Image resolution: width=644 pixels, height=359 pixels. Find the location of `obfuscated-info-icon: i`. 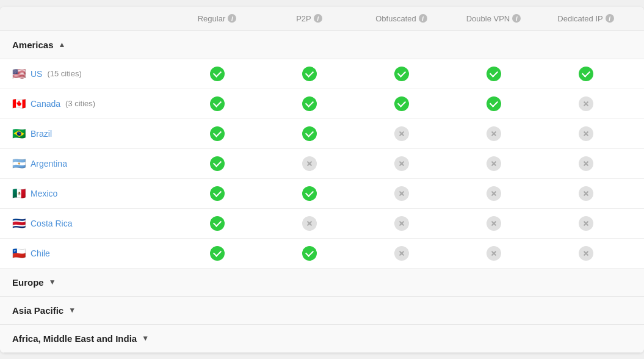

obfuscated-info-icon: i is located at coordinates (423, 18).